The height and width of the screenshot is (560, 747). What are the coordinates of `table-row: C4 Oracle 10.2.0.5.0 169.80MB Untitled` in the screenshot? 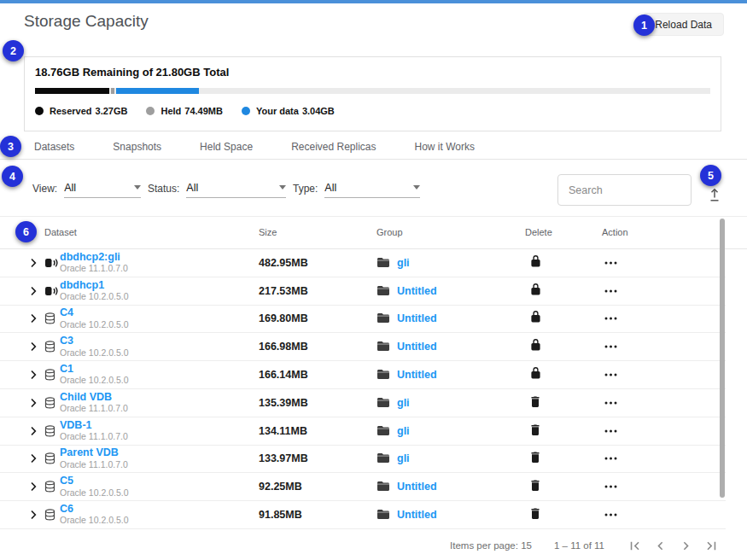 It's located at (363, 319).